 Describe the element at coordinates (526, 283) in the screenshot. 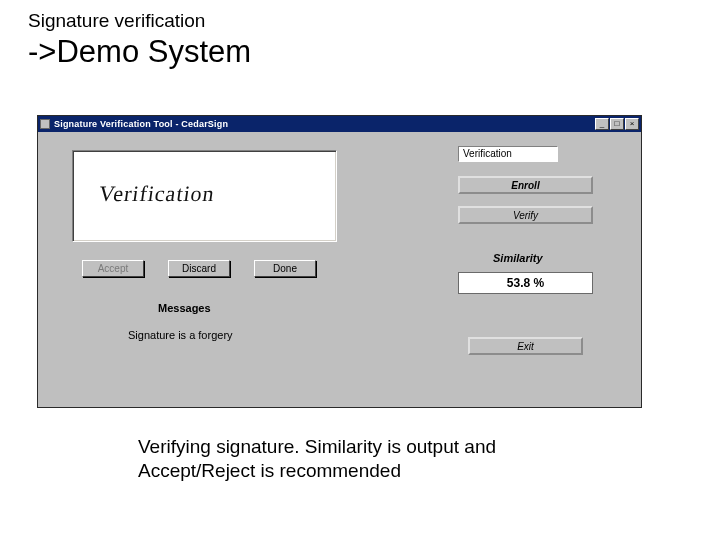

I see `similarity-value: 53.8 %` at that location.